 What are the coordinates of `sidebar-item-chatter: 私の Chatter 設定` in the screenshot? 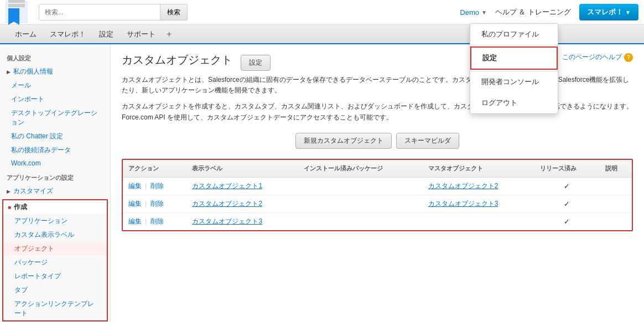 It's located at (55, 136).